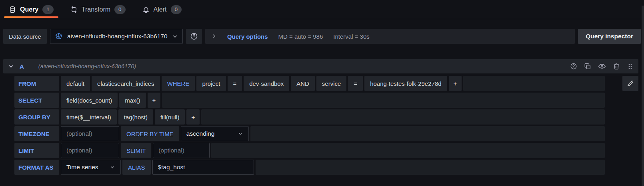 The image size is (644, 186). What do you see at coordinates (25, 36) in the screenshot?
I see `datasource-label: Data source` at bounding box center [25, 36].